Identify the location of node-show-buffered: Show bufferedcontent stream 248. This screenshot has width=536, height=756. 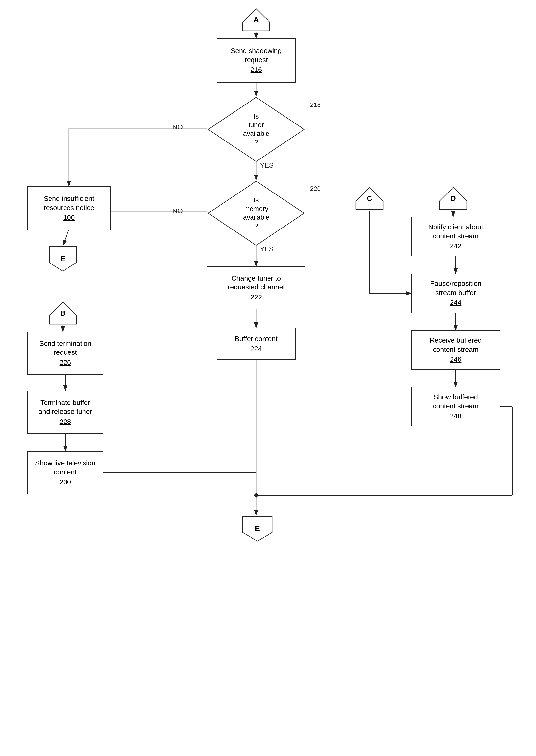
(455, 407).